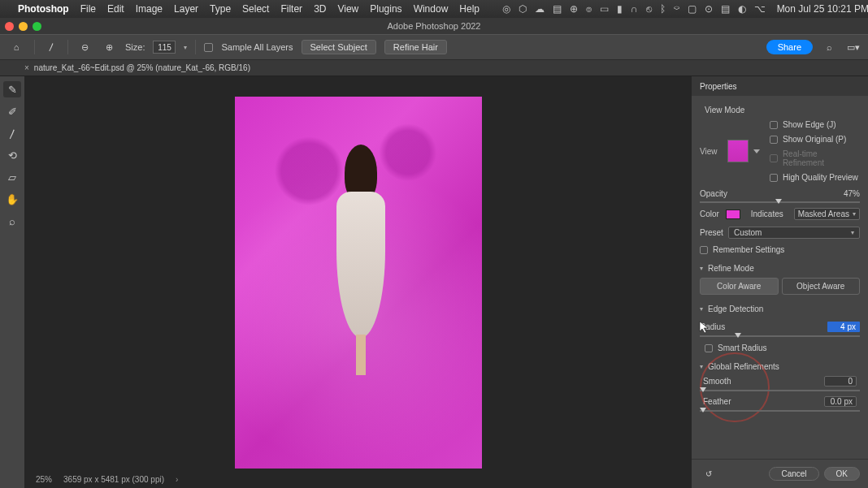  I want to click on document-tab-title: nature_Kat_-66~Edit.psd @ 25% (nature_Ka…, so click(142, 68).